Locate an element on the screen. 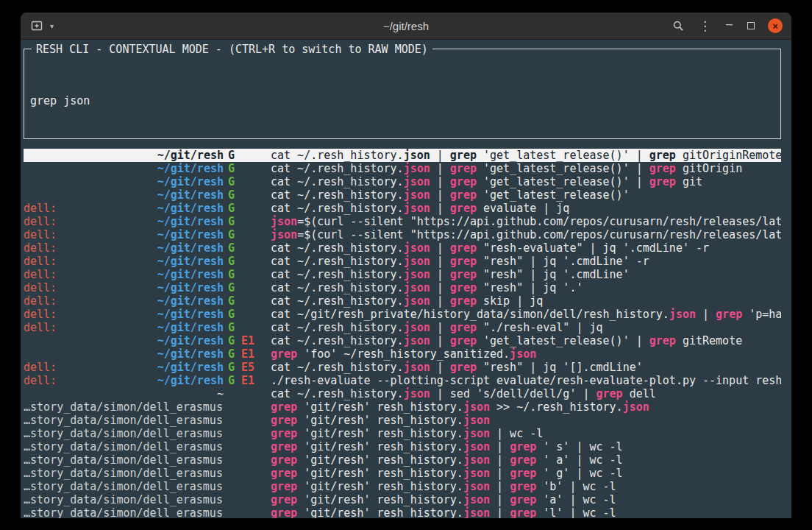 The width and height of the screenshot is (812, 530). command-text: cat ~/git/resh_private/history_data/simo… is located at coordinates (524, 314).